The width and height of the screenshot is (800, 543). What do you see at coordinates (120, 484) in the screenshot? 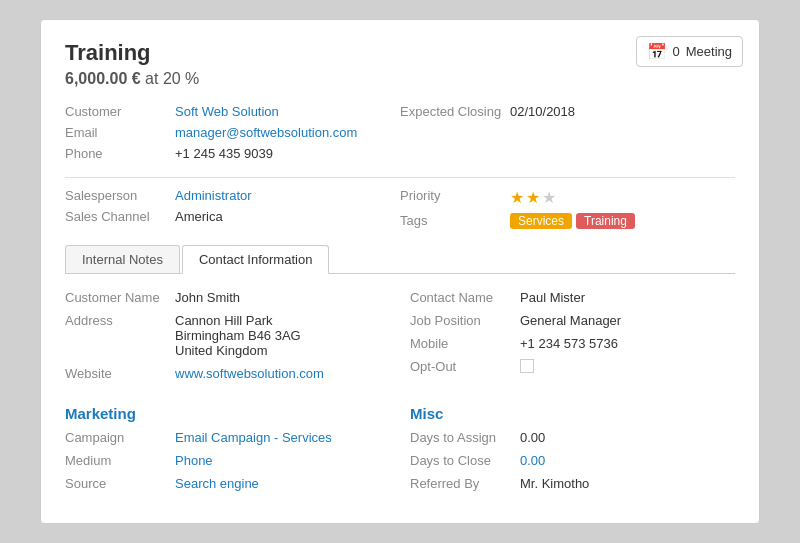
I see `source-label: Source` at bounding box center [120, 484].